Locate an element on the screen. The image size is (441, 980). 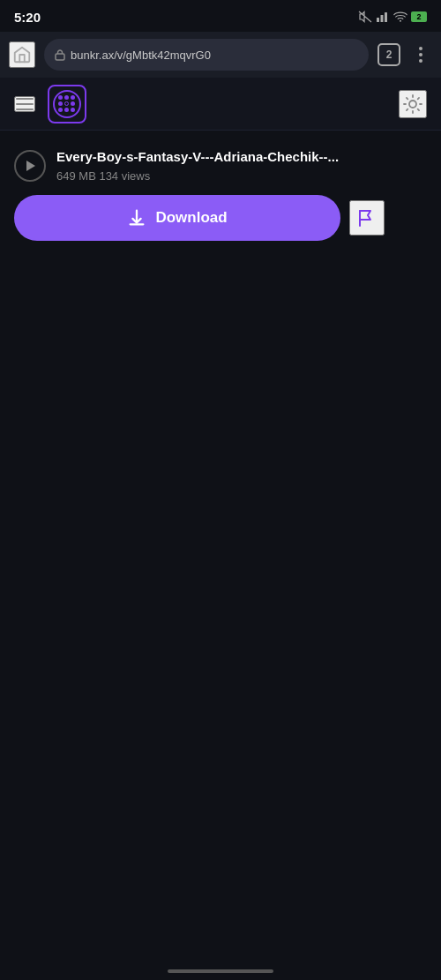
download-row: Download is located at coordinates (220, 218).